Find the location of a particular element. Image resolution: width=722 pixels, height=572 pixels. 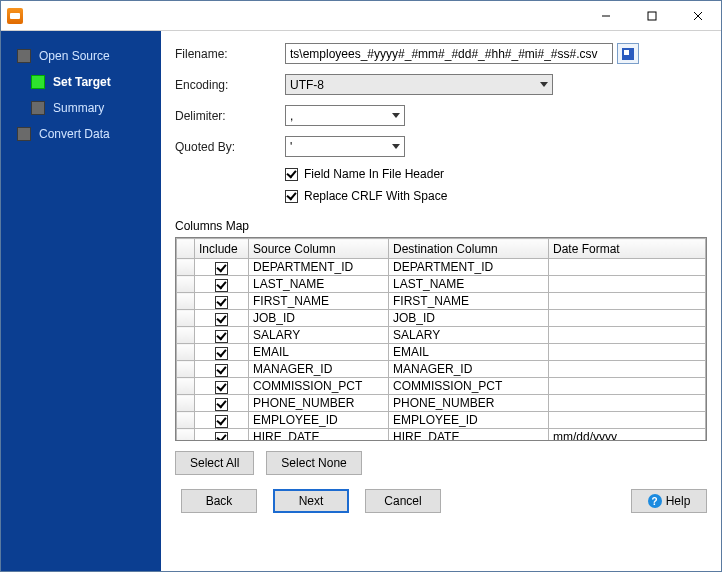

back-button: Back is located at coordinates (219, 501).